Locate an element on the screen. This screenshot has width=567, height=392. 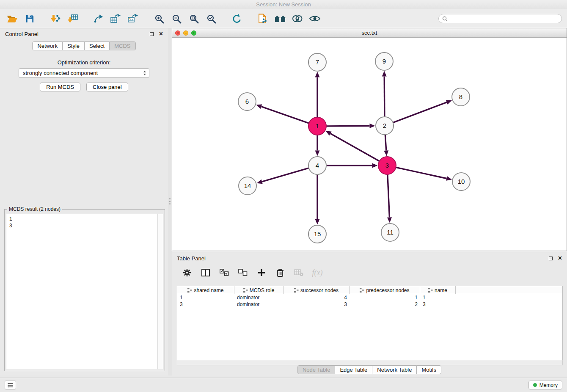
memory-button: Memory is located at coordinates (545, 385).